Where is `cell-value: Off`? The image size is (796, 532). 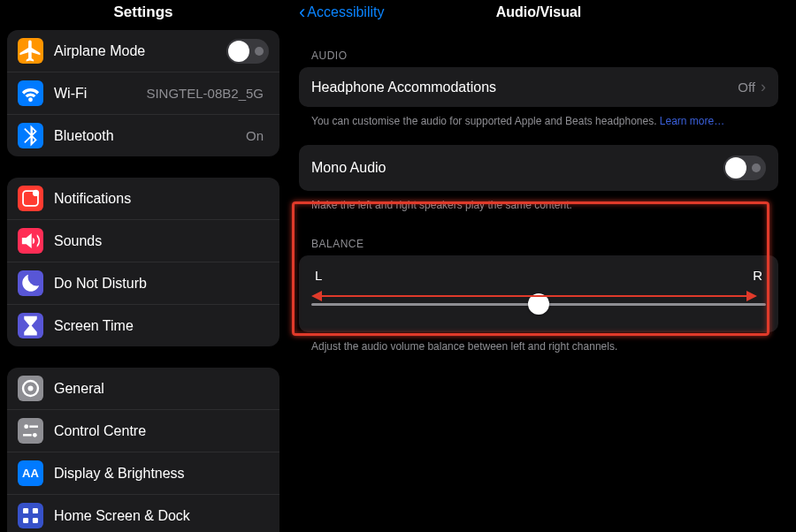
cell-value: Off is located at coordinates (746, 87).